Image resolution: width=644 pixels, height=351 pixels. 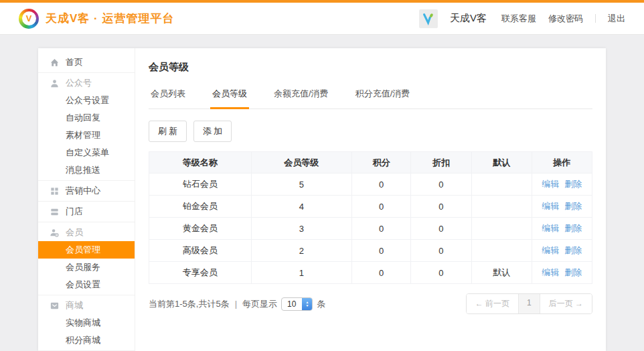 What do you see at coordinates (29, 19) in the screenshot?
I see `brand-logo-icon: V` at bounding box center [29, 19].